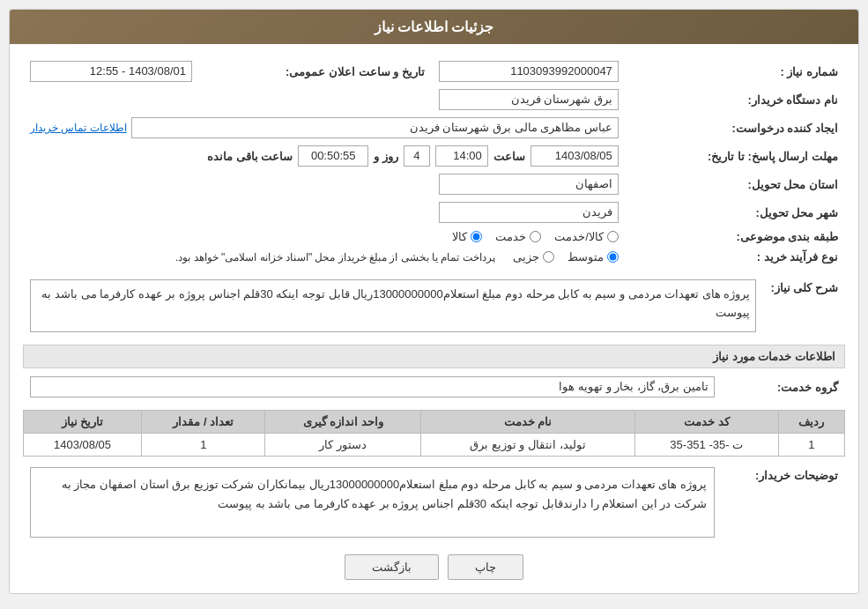 The image size is (868, 609). Describe the element at coordinates (735, 257) in the screenshot. I see `process-label: نوع فرآیند خرید :` at that location.